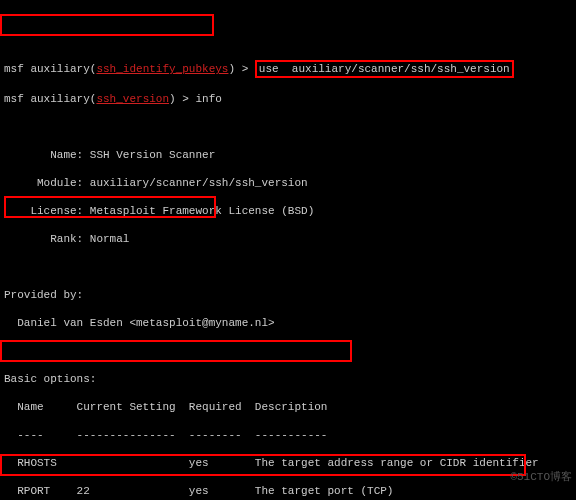  I want to click on info-rank: Rank: Normal, so click(288, 239).